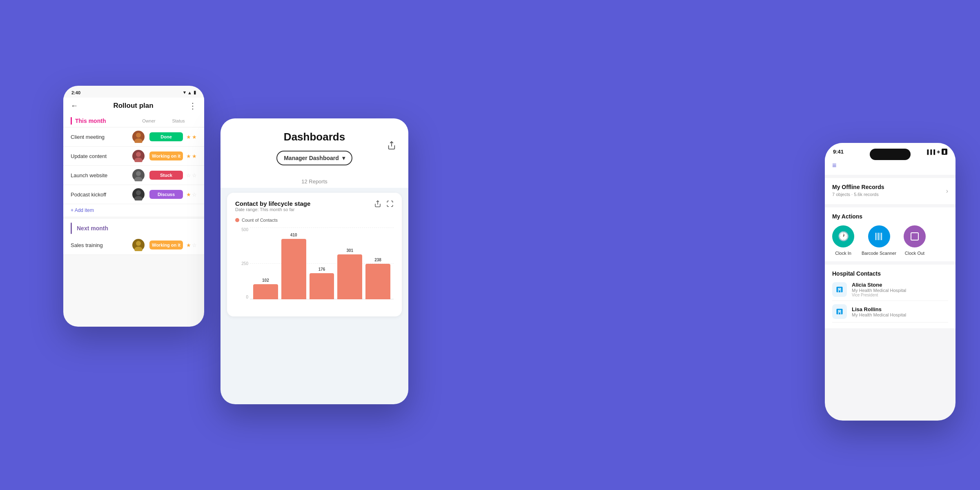  What do you see at coordinates (392, 146) in the screenshot?
I see `share-button` at bounding box center [392, 146].